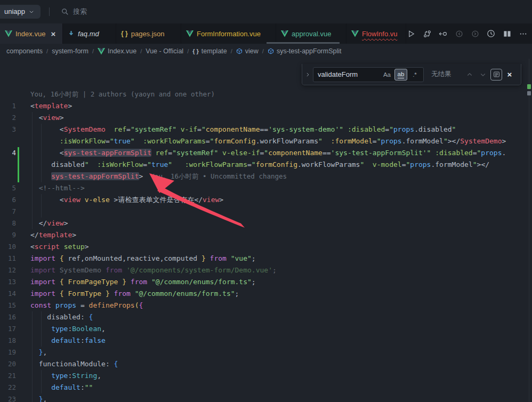 This screenshot has width=532, height=402. I want to click on code-row: 19 },, so click(266, 352).